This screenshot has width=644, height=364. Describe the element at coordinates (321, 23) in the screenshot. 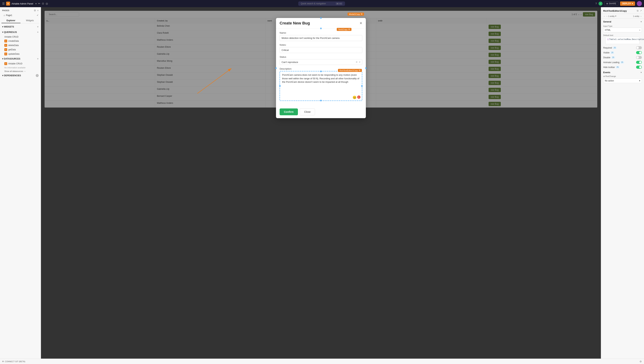

I see `modal-header: Create New Bug ✕ Text1Copy ⚙` at that location.